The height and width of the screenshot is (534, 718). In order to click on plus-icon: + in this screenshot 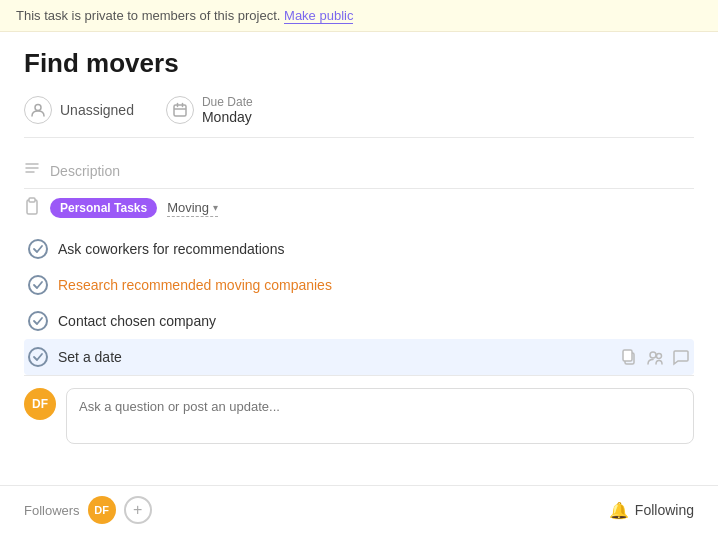, I will do `click(138, 510)`.